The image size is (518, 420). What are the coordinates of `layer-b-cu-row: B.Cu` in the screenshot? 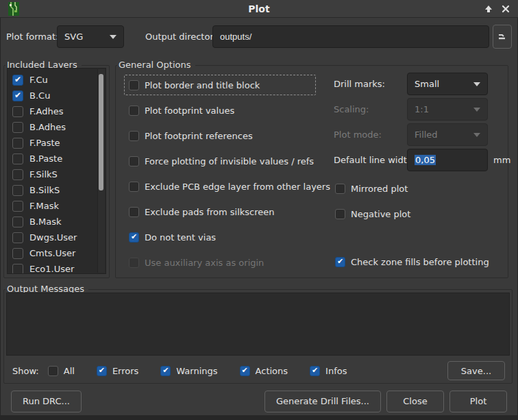 It's located at (56, 96).